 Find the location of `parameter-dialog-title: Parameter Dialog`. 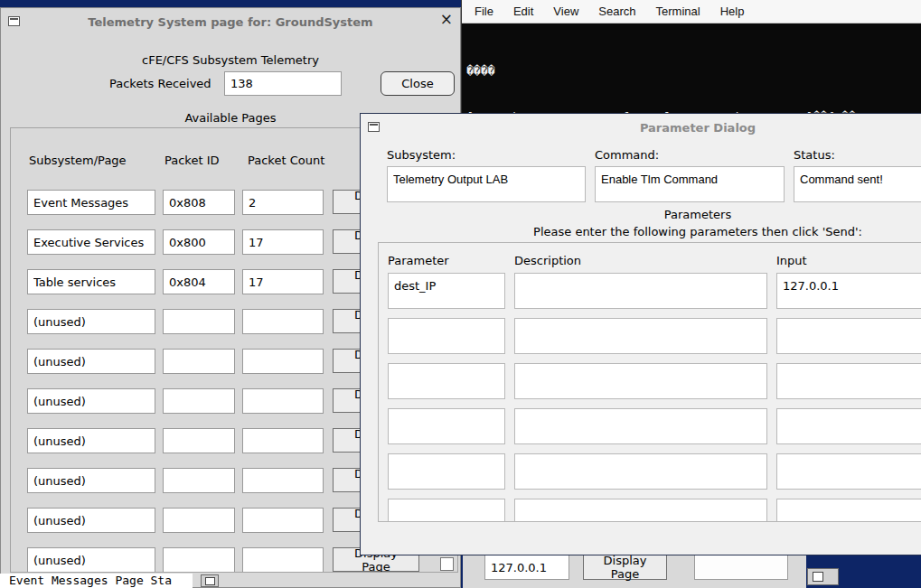

parameter-dialog-title: Parameter Dialog is located at coordinates (698, 128).